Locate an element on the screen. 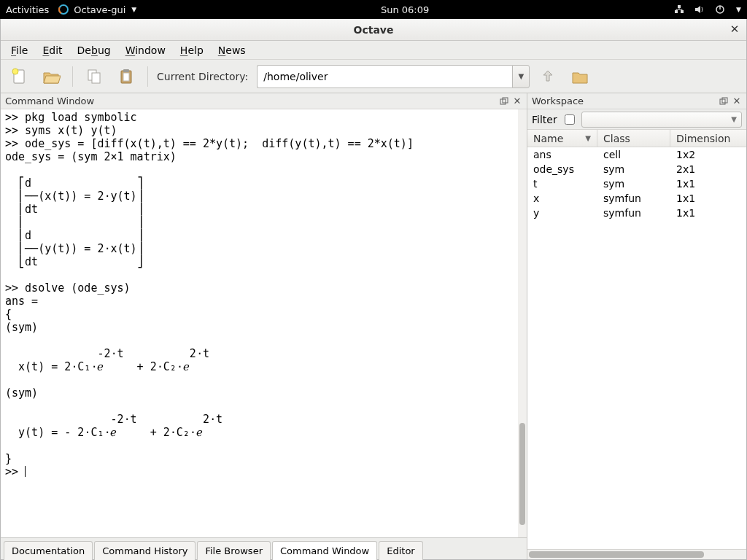 The width and height of the screenshot is (747, 560). volume-icon is located at coordinates (700, 9).